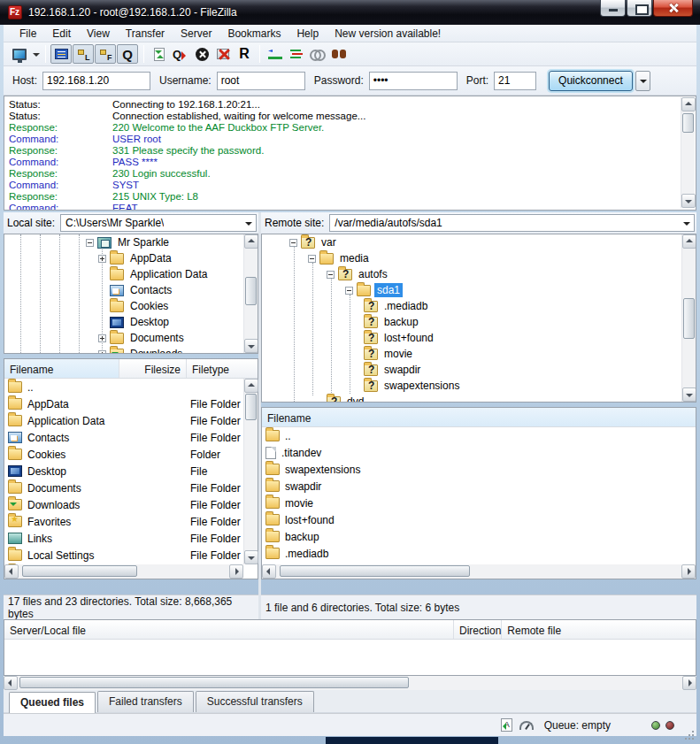 The height and width of the screenshot is (744, 700). I want to click on tree-row: swapdir, so click(479, 370).